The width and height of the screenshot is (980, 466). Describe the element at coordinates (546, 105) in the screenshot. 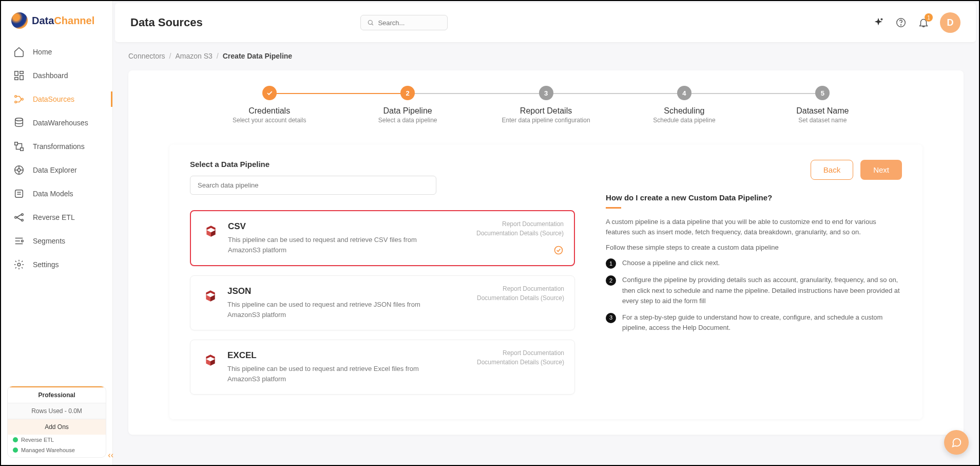

I see `step-report-details: 3 Report Details Enter data pipeline con…` at that location.